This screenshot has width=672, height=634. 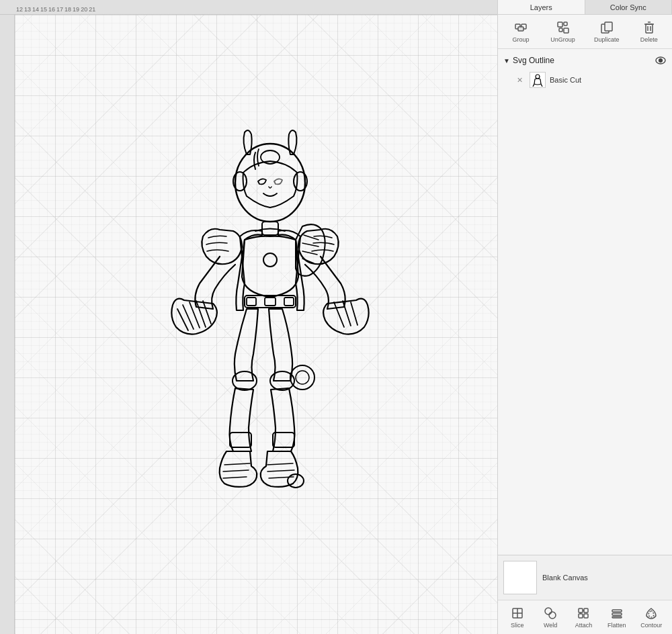 What do you see at coordinates (19, 9) in the screenshot?
I see `ruler-mark: 12` at bounding box center [19, 9].